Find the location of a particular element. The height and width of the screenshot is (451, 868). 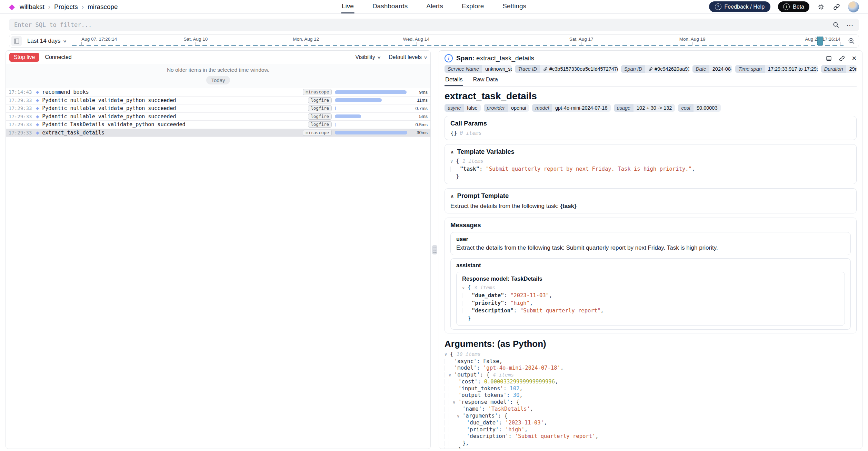

close-icon: ✕ is located at coordinates (854, 59).